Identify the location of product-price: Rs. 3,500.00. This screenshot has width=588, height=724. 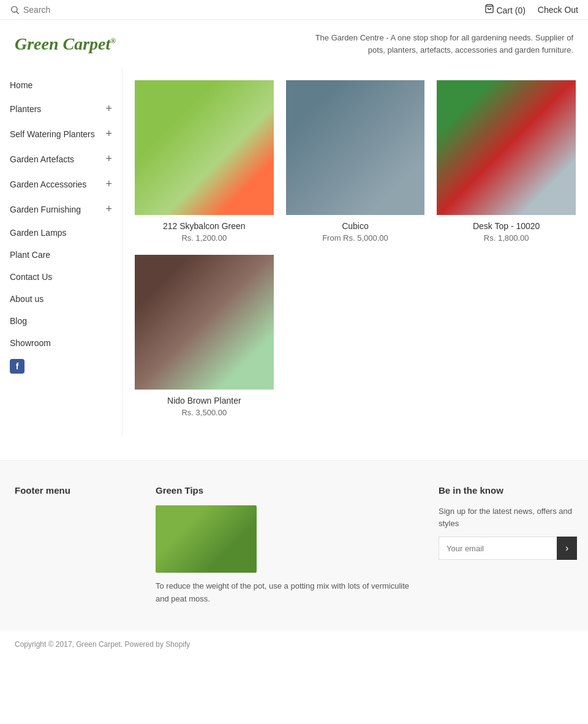
(205, 413).